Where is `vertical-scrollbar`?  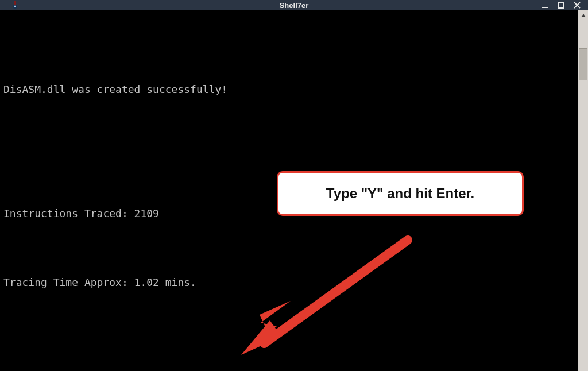 vertical-scrollbar is located at coordinates (583, 191).